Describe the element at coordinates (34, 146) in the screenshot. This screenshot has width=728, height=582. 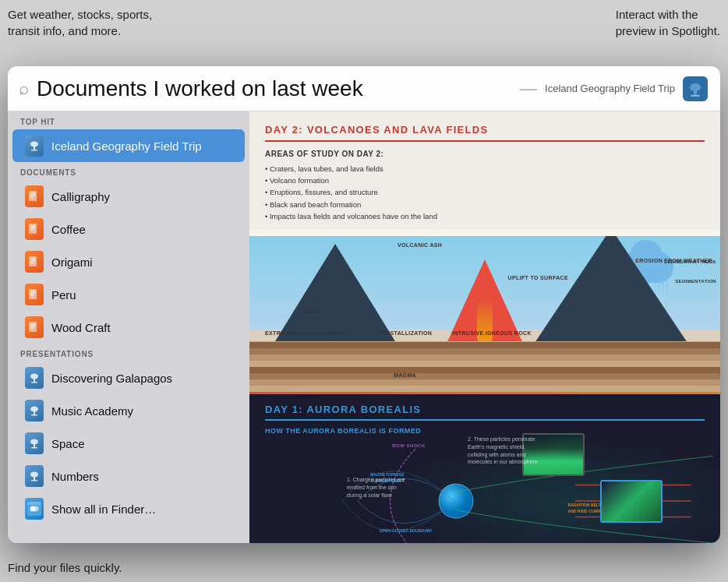
I see `keynote-icon` at that location.